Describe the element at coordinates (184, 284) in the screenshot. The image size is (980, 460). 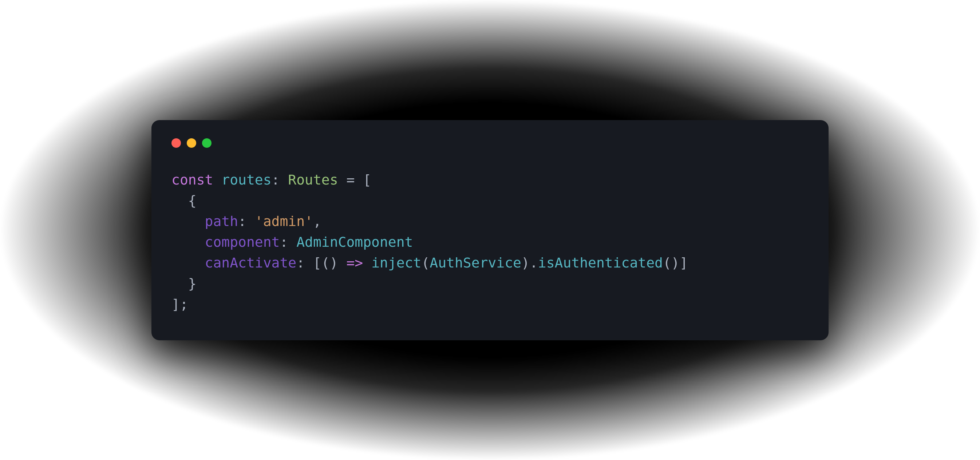
I see `code-token: }` at that location.